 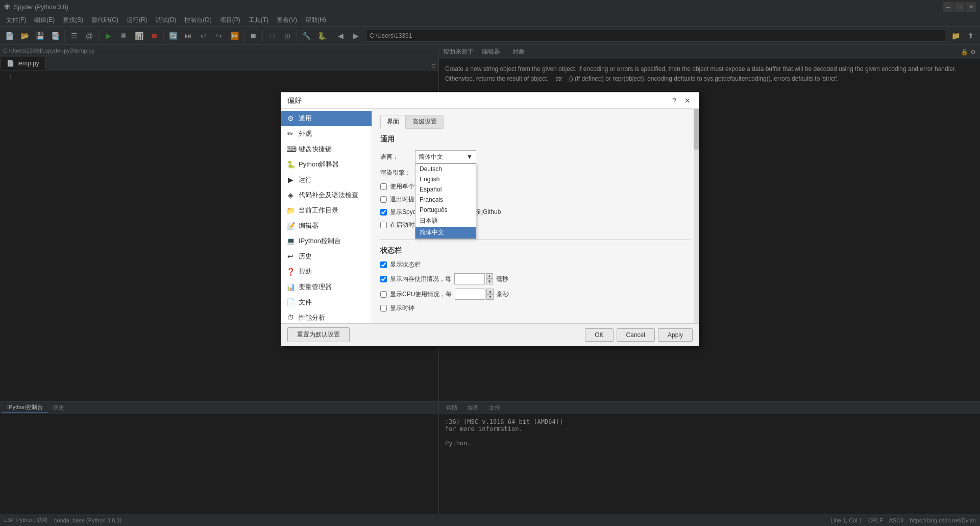 What do you see at coordinates (489, 279) in the screenshot?
I see `memory-spin-arrows: ▲ ▼` at bounding box center [489, 279].